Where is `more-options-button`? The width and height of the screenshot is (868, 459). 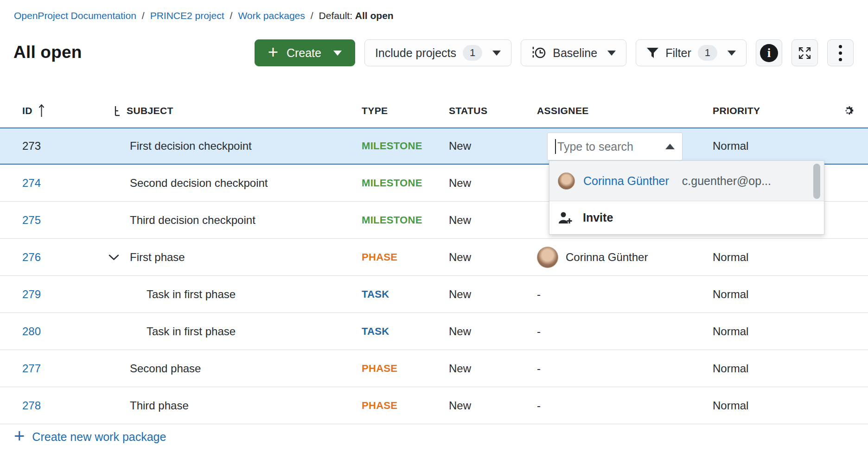
more-options-button is located at coordinates (840, 53).